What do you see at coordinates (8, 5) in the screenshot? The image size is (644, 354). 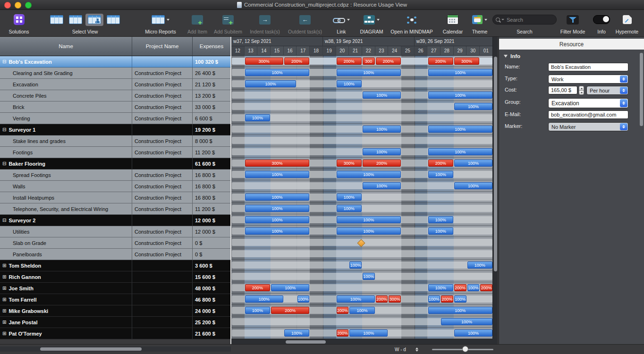 I see `close-button` at bounding box center [8, 5].